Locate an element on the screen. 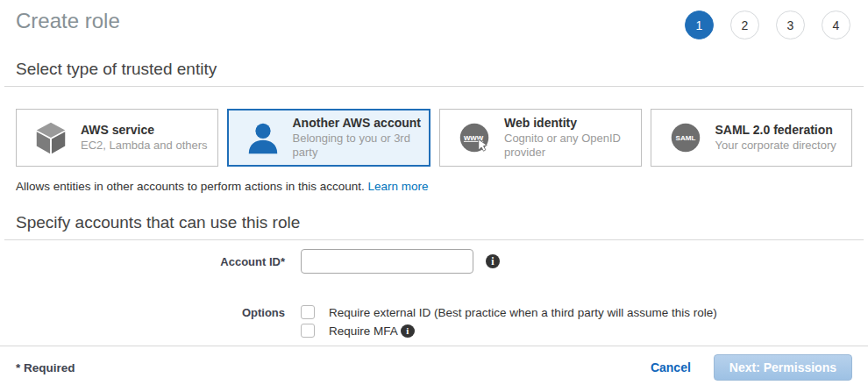 Image resolution: width=868 pixels, height=392 pixels. accounts-heading: Specify accounts that can use this role is located at coordinates (434, 223).